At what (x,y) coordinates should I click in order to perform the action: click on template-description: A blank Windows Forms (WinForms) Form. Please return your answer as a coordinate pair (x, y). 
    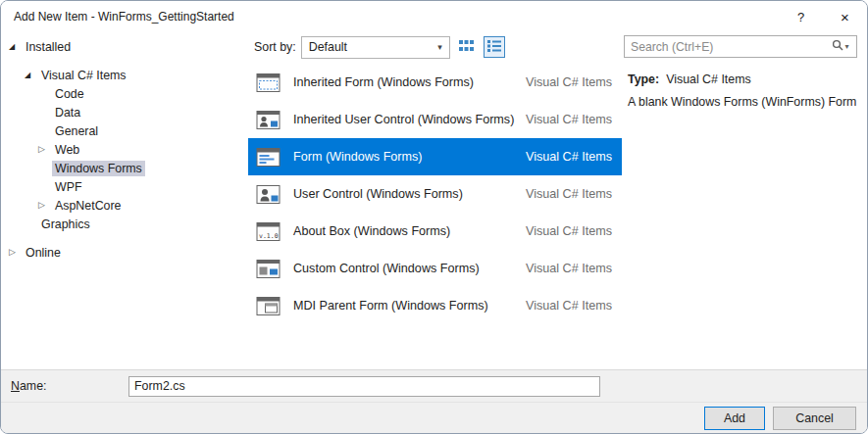
    Looking at the image, I should click on (742, 102).